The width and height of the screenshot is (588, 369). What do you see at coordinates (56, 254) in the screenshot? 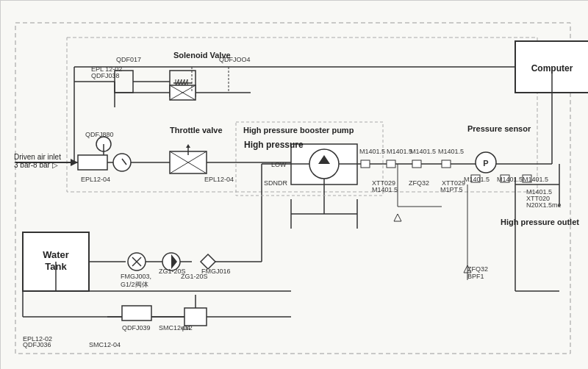
I see `svg-text: Water` at bounding box center [56, 254].